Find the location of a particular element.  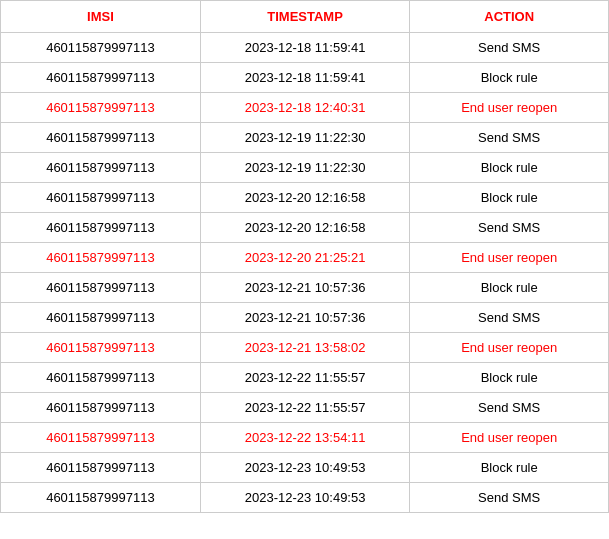

table-header-row: IMSI TIMESTAMP ACTION is located at coordinates (305, 17).